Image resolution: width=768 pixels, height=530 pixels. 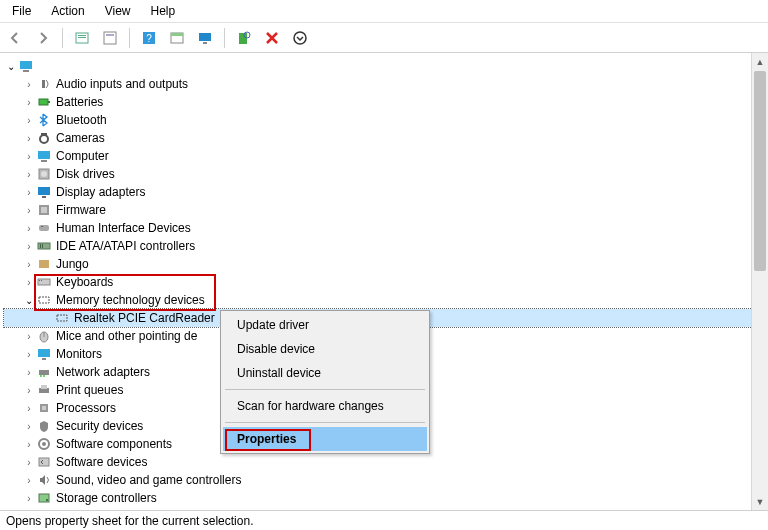 I want to click on scroll-up-button: ▲, so click(x=760, y=62).